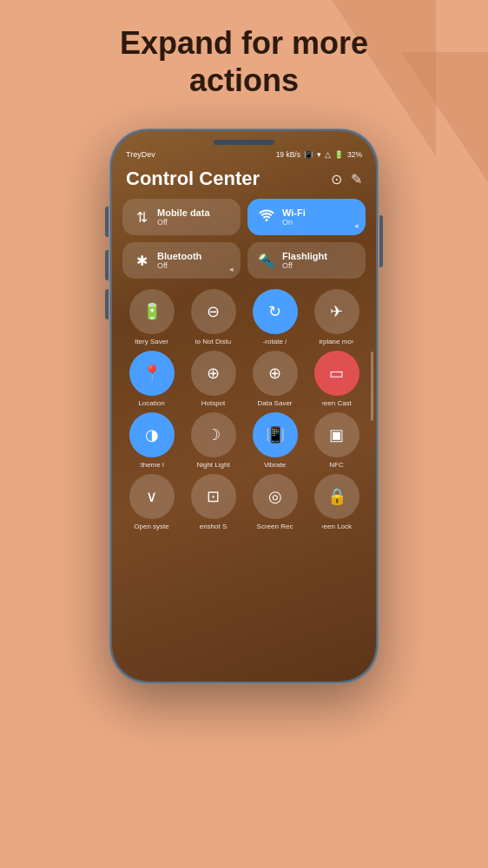 The image size is (488, 868). I want to click on wifi-arrow: ◂, so click(356, 226).